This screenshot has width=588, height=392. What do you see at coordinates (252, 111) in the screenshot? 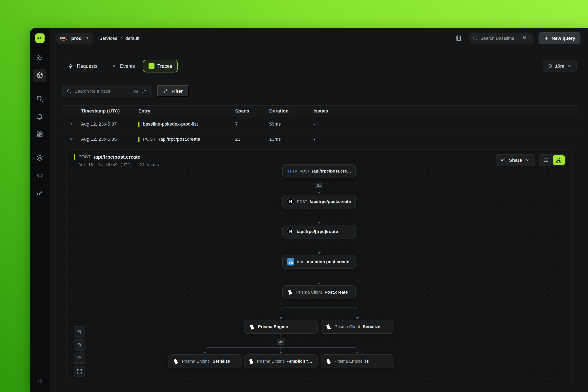
I see `col-spans: Spans` at bounding box center [252, 111].